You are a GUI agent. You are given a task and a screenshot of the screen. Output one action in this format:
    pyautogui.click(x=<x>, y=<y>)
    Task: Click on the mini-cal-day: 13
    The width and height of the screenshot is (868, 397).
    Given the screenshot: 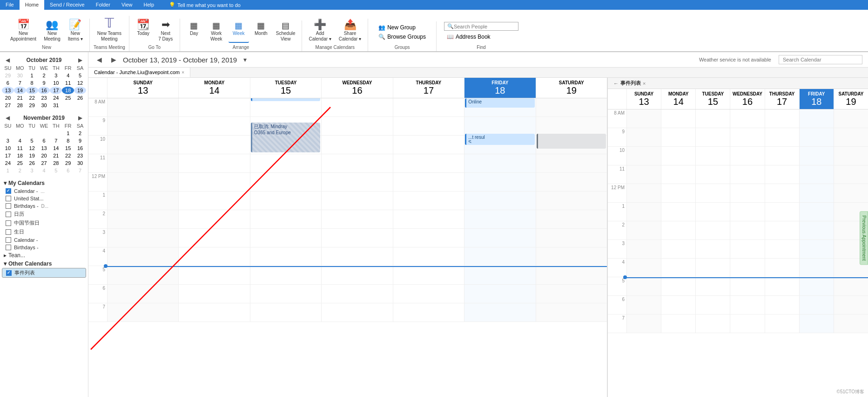 What is the action you would take?
    pyautogui.click(x=8, y=90)
    